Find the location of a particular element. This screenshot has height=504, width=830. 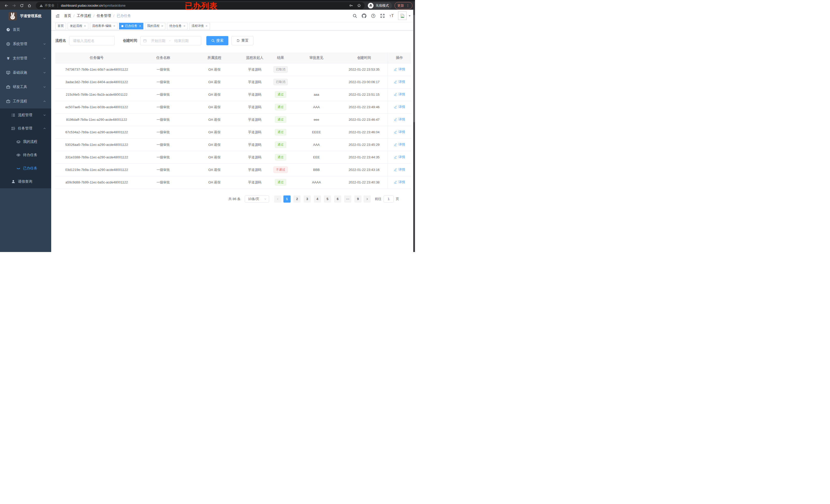

sidebar-menu-item: 待办任务 is located at coordinates (26, 155).